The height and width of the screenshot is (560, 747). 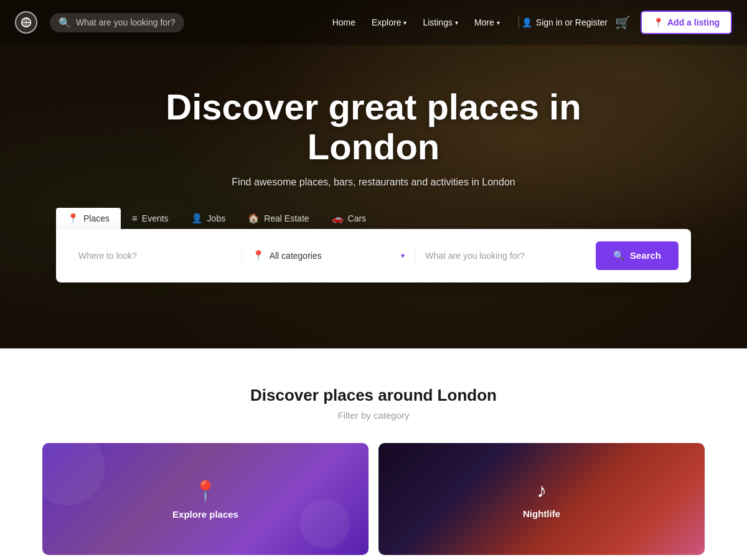 What do you see at coordinates (542, 514) in the screenshot?
I see `nightlife-card-label: Nightlife` at bounding box center [542, 514].